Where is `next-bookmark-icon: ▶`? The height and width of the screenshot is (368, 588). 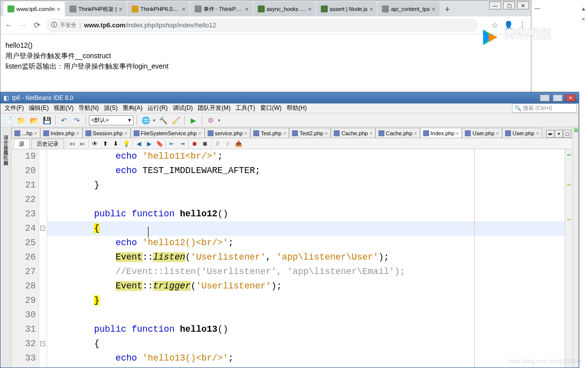
next-bookmark-icon: ▶ is located at coordinates (149, 144).